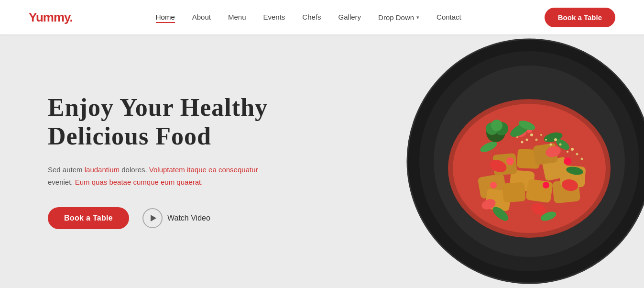  Describe the element at coordinates (202, 17) in the screenshot. I see `nav-item-about: About` at that location.